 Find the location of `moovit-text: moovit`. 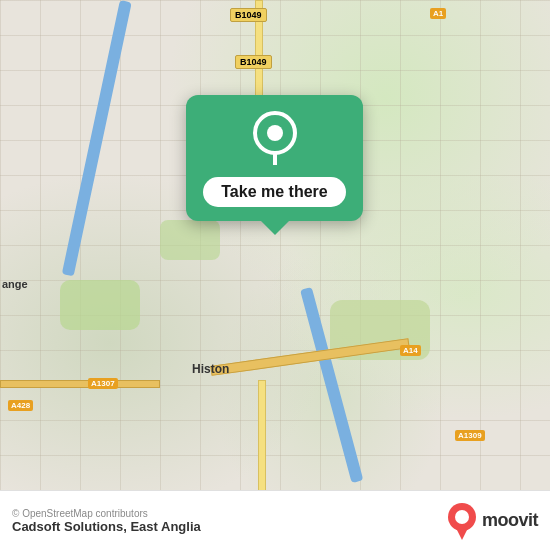

moovit-text: moovit is located at coordinates (510, 520).